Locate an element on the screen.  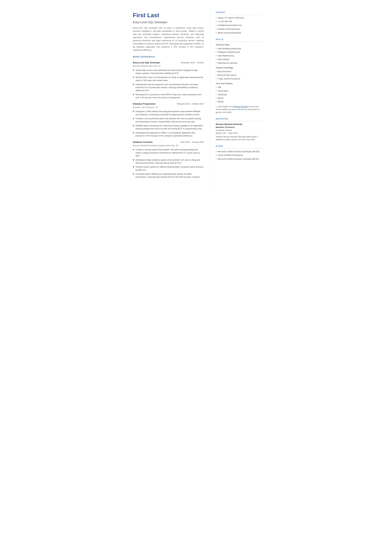
resume-page: First Last Entry-Level SQL Developer Ent… is located at coordinates (196, 97).